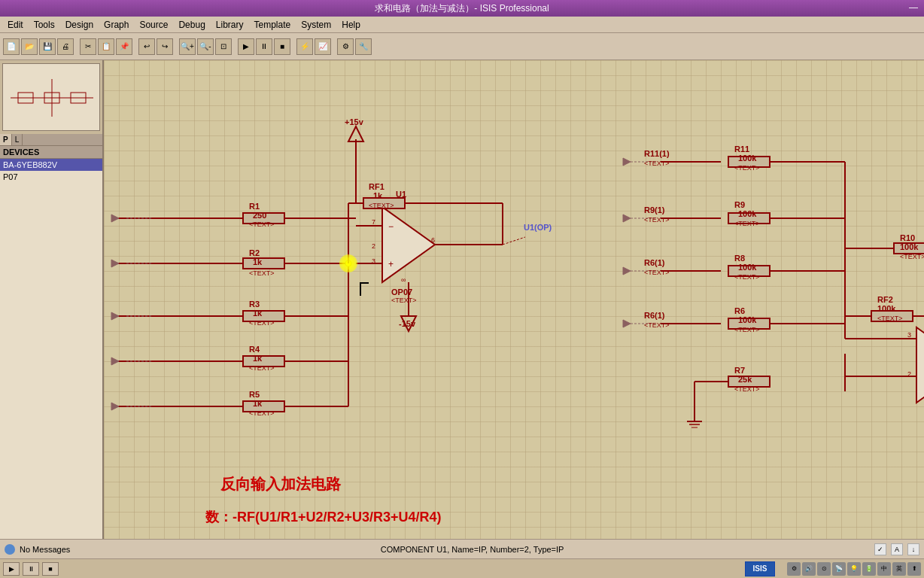 The height and width of the screenshot is (578, 924). I want to click on device-list: BA-6YEB882V P07, so click(51, 349).